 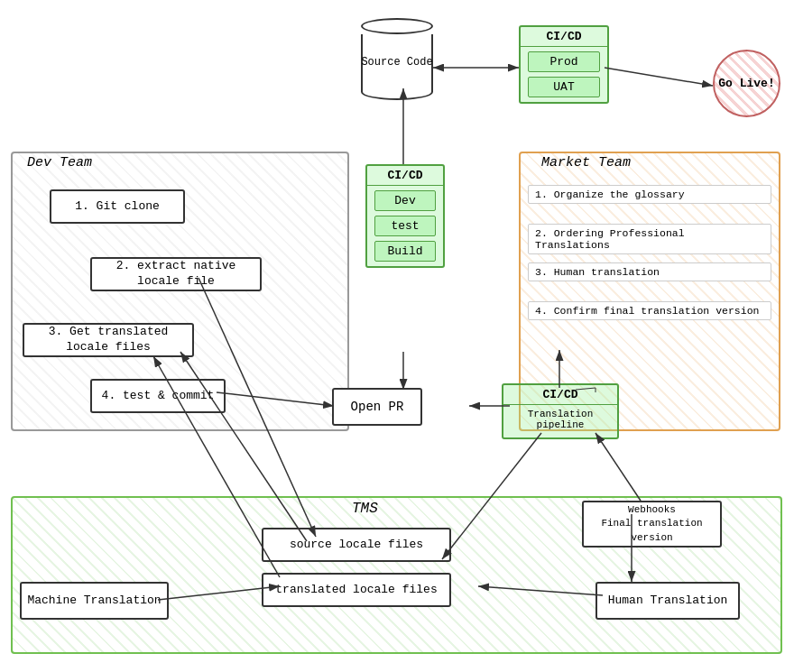 What do you see at coordinates (650, 239) in the screenshot?
I see `market-step2: 2. Ordering Professional Translations` at bounding box center [650, 239].